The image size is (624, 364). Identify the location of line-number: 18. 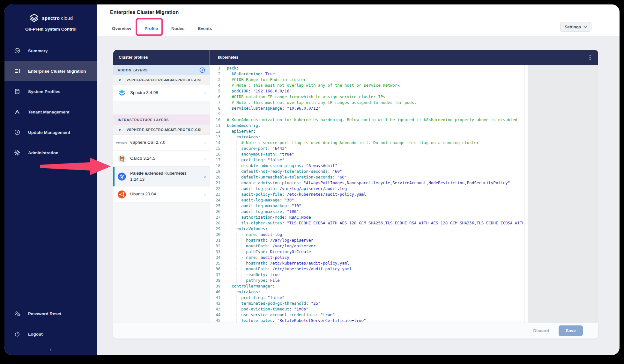
(217, 166).